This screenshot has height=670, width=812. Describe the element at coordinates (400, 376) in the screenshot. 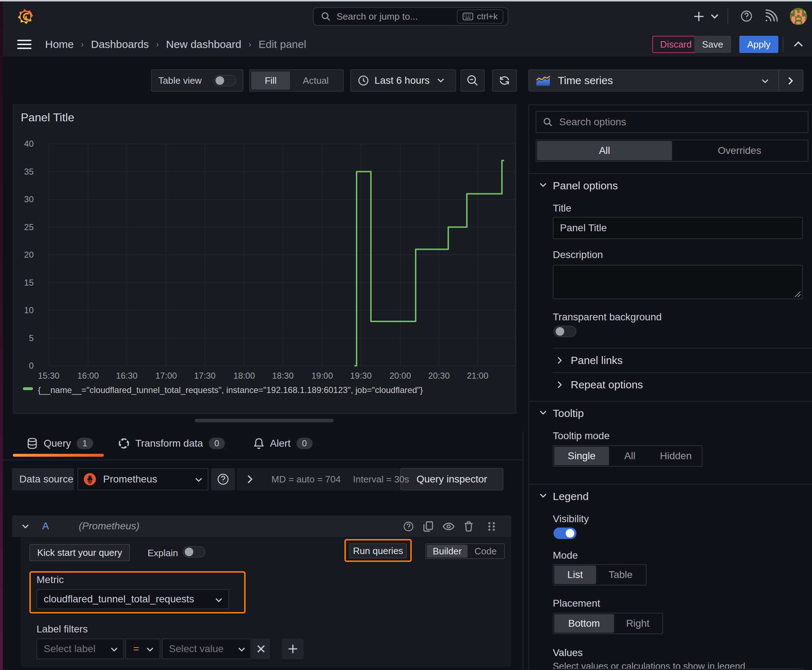

I see `svg-text: 20:00` at that location.